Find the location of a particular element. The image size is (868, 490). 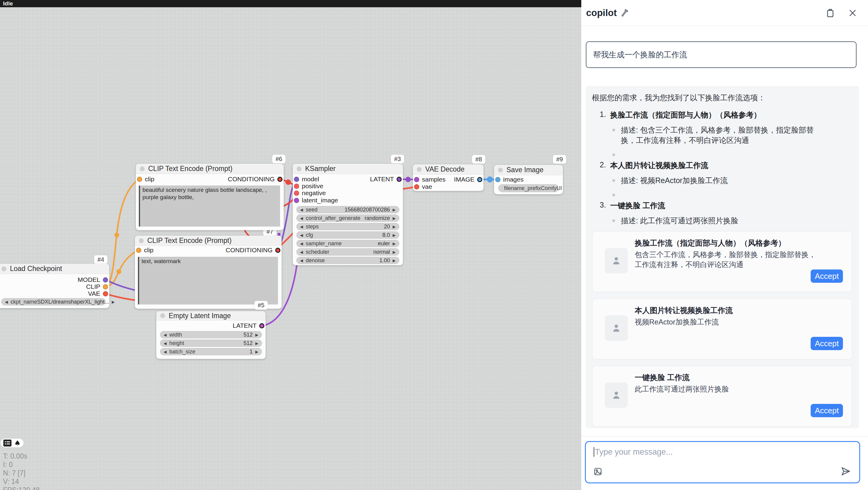

input-placeholder-row: Type your message... is located at coordinates (633, 452).